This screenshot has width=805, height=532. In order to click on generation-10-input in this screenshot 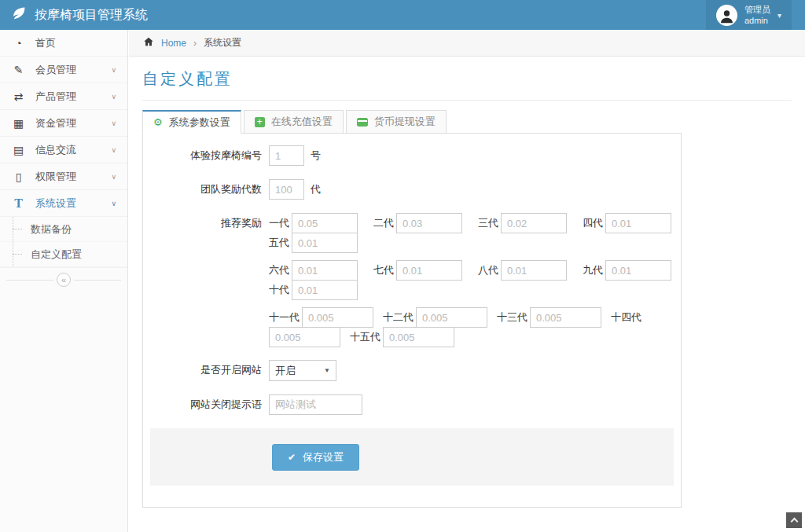, I will do `click(325, 290)`.